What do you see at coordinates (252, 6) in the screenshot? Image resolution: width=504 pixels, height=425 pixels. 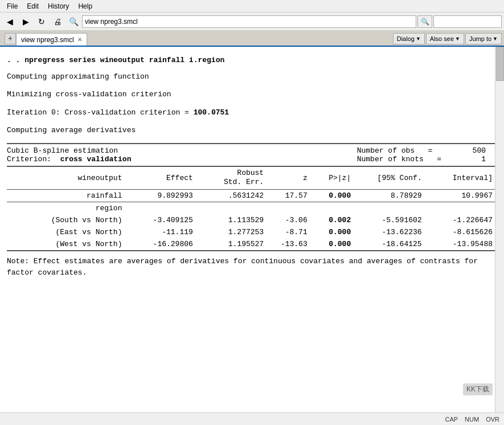 I see `menu-bar: File Edit History Help` at bounding box center [252, 6].